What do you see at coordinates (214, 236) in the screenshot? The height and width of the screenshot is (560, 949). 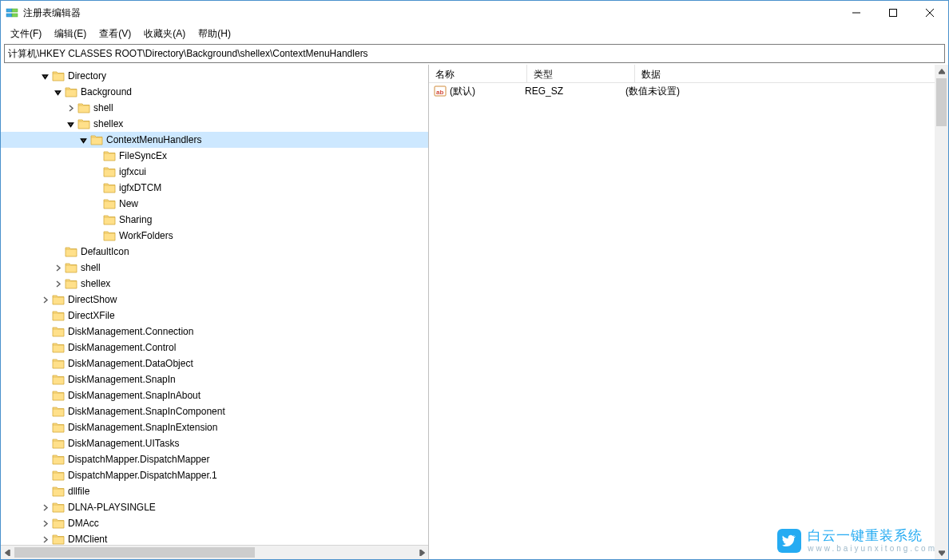 I see `tree-node: WorkFolders` at bounding box center [214, 236].